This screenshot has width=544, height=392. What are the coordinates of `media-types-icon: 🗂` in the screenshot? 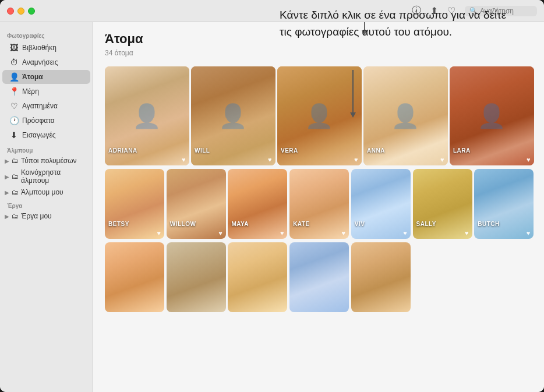 It's located at (15, 161).